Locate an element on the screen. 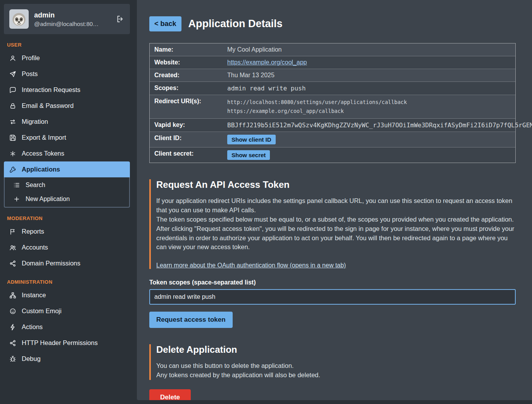 The image size is (532, 404). section-paragraph: After clicking "Request access token", y… is located at coordinates (336, 238).